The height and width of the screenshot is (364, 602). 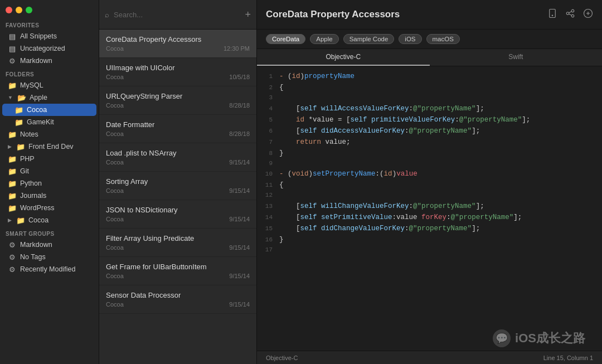 I want to click on snippet-item-meta: Cocoa 12:30 PM, so click(x=178, y=48).